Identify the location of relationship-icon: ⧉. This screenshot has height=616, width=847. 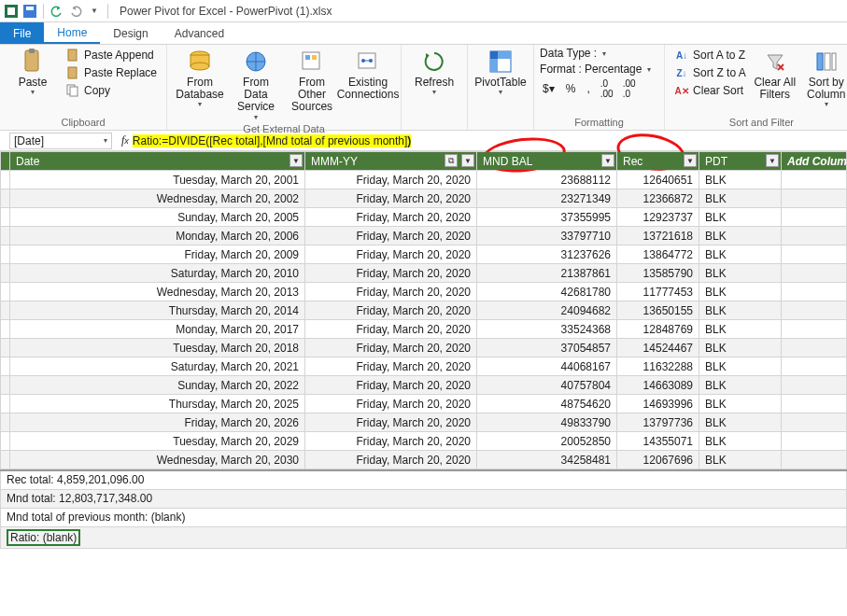
(451, 161).